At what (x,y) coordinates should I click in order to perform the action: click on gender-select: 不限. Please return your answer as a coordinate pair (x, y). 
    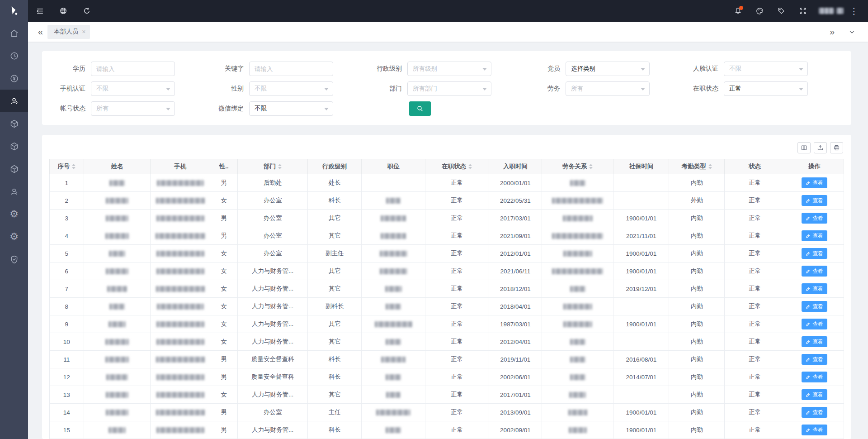
    Looking at the image, I should click on (291, 89).